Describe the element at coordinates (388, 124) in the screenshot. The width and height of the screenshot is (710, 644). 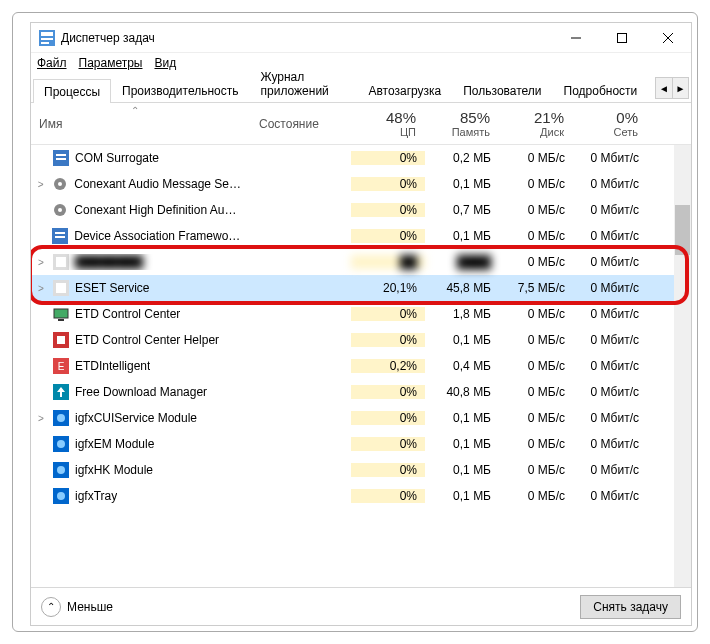
I see `col-cpu: 48% ЦП` at that location.